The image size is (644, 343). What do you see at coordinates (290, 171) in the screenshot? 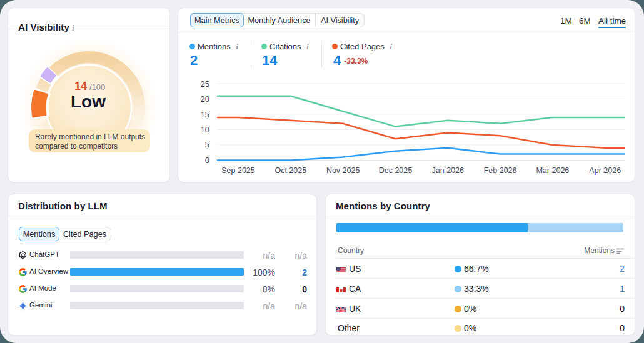
I see `svg-text: Oct 2025` at bounding box center [290, 171].